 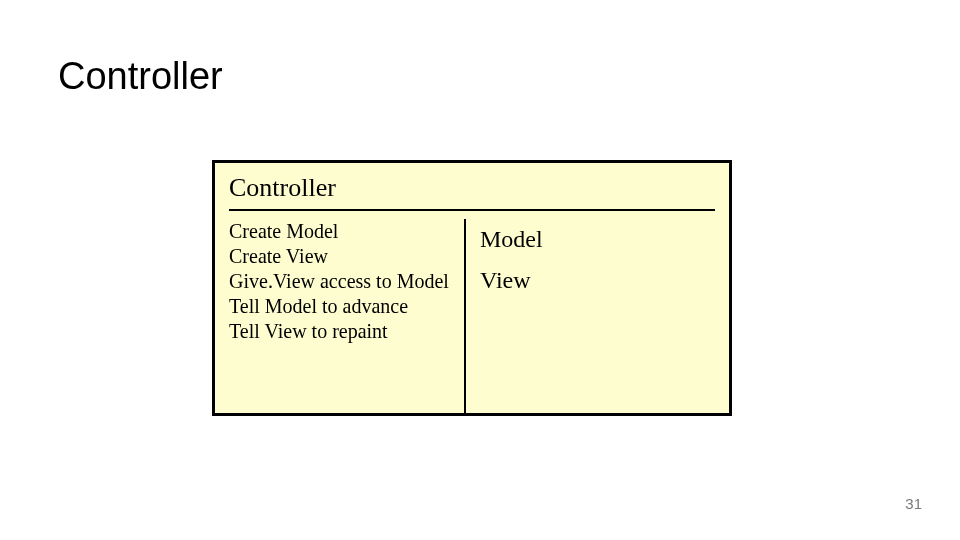 I want to click on responsibility-item: Create View, so click(x=340, y=256).